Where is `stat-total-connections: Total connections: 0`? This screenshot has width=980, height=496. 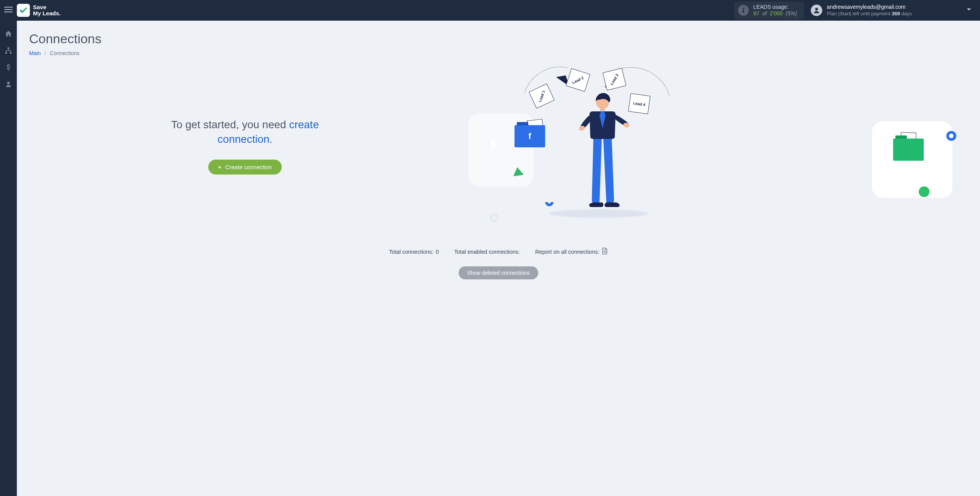
stat-total-connections: Total connections: 0 is located at coordinates (414, 252).